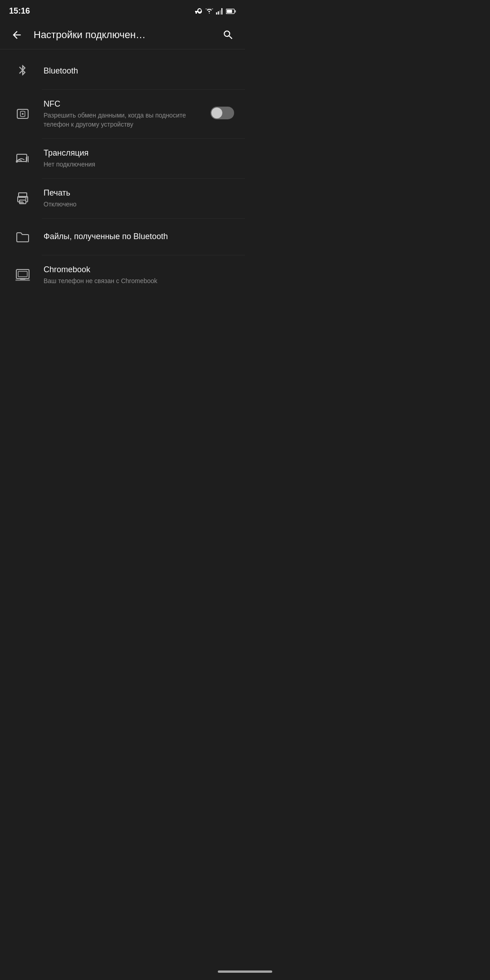 This screenshot has height=980, width=490. Describe the element at coordinates (124, 104) in the screenshot. I see `nfc-title: NFC` at that location.